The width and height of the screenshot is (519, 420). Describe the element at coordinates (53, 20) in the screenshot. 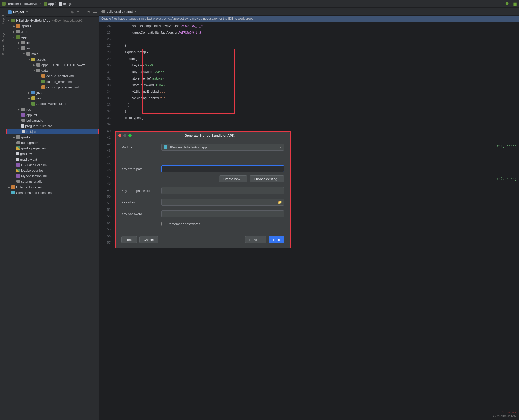

I see `tree-root: HBuilder-HelloUniApp~/Downloads/latest/3` at that location.